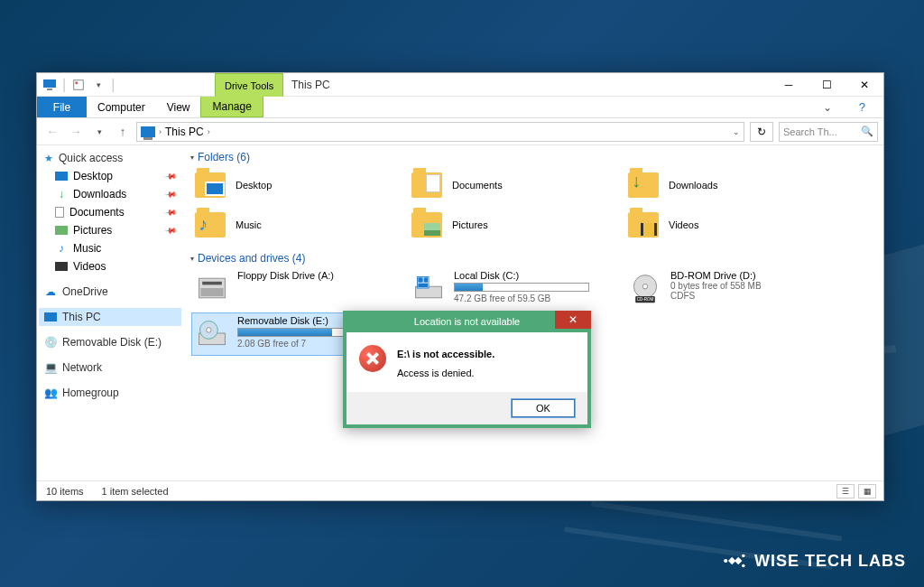 The height and width of the screenshot is (587, 924). What do you see at coordinates (98, 85) in the screenshot?
I see `qat-chevron-down-icon: ▾` at bounding box center [98, 85].